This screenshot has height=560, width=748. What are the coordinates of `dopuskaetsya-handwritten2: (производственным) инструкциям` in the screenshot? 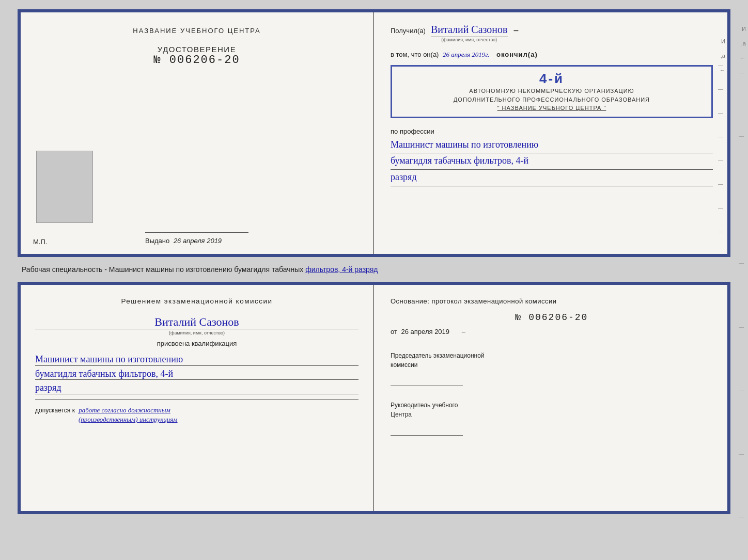 It's located at (128, 419).